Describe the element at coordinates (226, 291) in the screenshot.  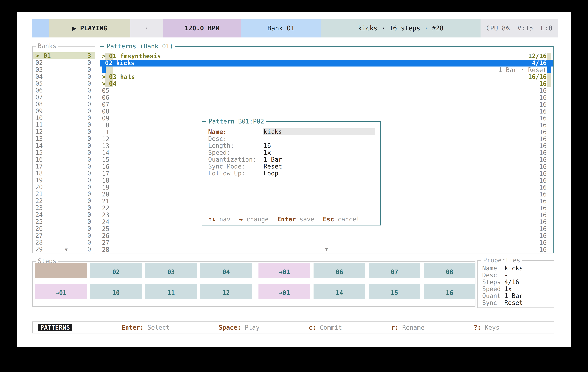
I see `step-cell-12: 12` at that location.